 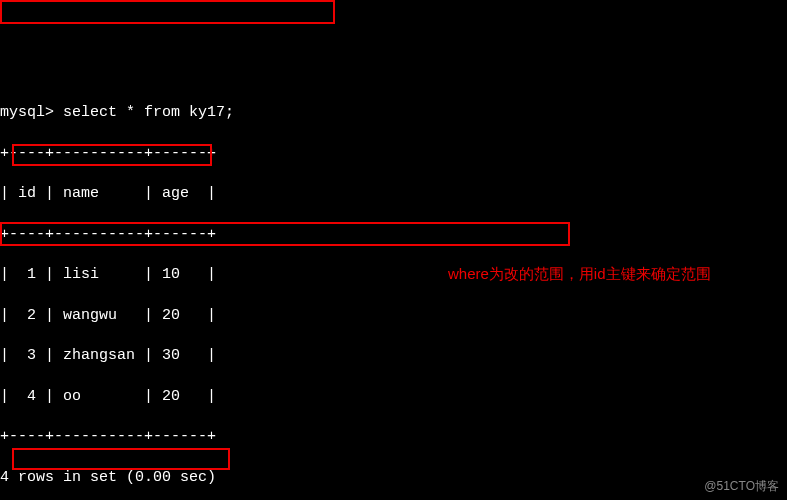 What do you see at coordinates (394, 113) in the screenshot?
I see `prompt-line: mysql> select * from ky17;` at bounding box center [394, 113].